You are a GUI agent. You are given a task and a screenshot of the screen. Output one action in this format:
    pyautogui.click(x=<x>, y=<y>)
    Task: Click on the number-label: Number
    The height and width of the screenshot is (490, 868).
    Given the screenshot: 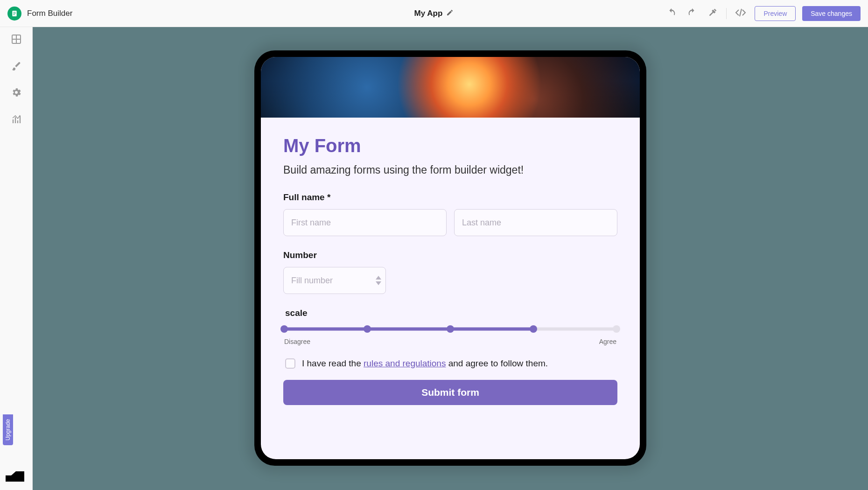 What is the action you would take?
    pyautogui.click(x=450, y=255)
    